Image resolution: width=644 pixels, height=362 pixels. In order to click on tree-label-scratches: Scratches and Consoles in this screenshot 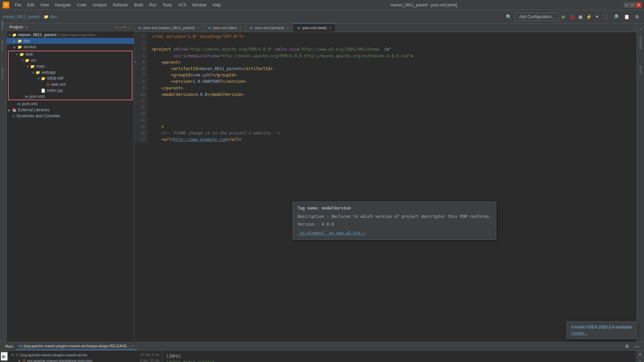, I will do `click(38, 116)`.